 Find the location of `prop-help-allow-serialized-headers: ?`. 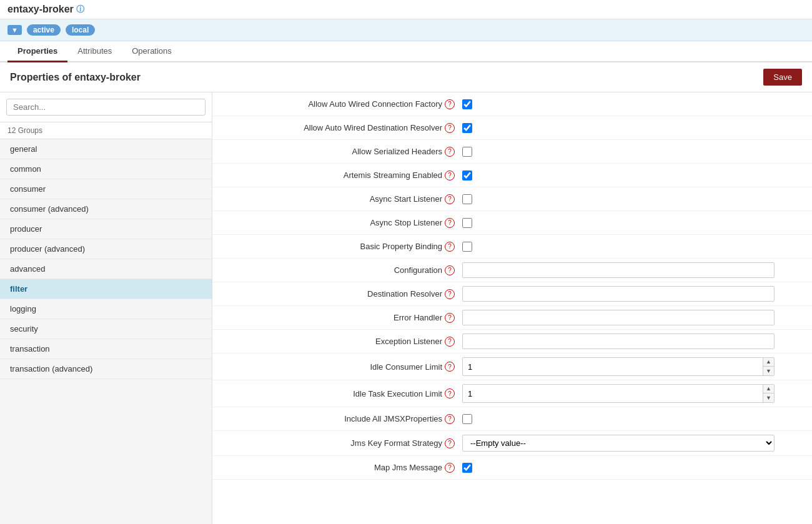

prop-help-allow-serialized-headers: ? is located at coordinates (450, 152).